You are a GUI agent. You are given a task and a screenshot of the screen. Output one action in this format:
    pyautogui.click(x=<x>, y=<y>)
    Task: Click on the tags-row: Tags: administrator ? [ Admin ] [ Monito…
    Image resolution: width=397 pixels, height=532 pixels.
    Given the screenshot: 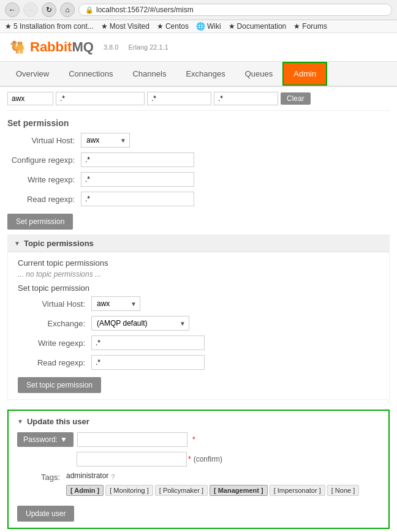 What is the action you would take?
    pyautogui.click(x=198, y=484)
    